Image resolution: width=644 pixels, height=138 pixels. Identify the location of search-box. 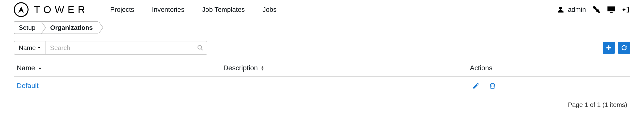
(126, 48).